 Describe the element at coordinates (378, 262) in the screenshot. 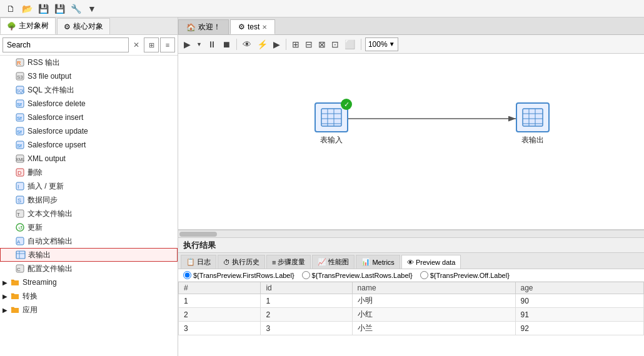

I see `tab-metrics: 📊 Metrics` at that location.